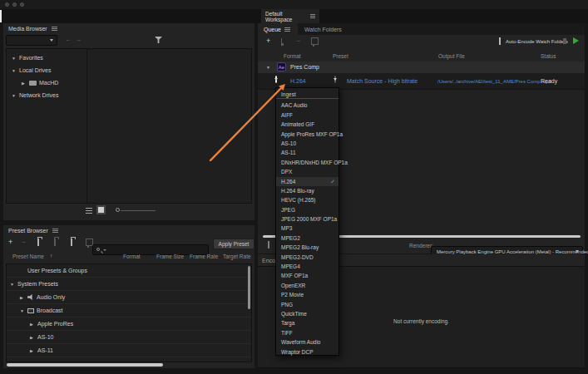 The width and height of the screenshot is (588, 374). Describe the element at coordinates (268, 42) in the screenshot. I see `add-source-icon: +` at that location.